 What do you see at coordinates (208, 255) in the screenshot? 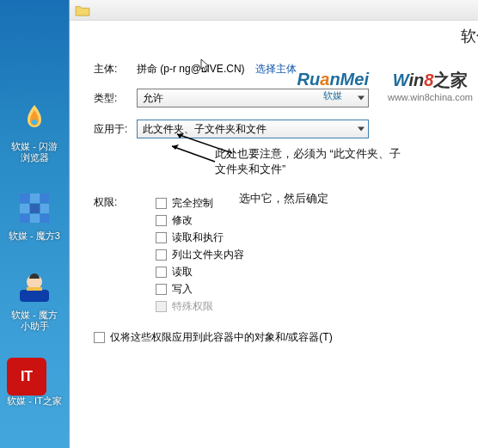
I see `perm-label: 列出文件夹内容` at bounding box center [208, 255].